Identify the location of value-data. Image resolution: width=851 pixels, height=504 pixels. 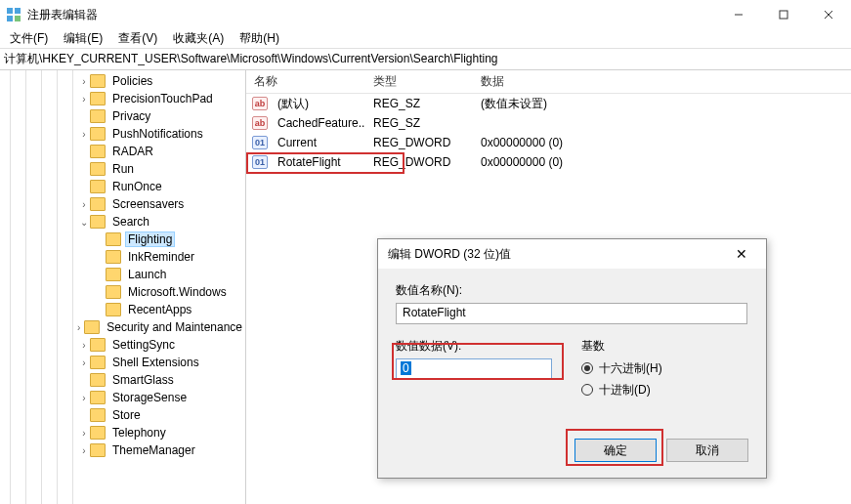
(662, 123).